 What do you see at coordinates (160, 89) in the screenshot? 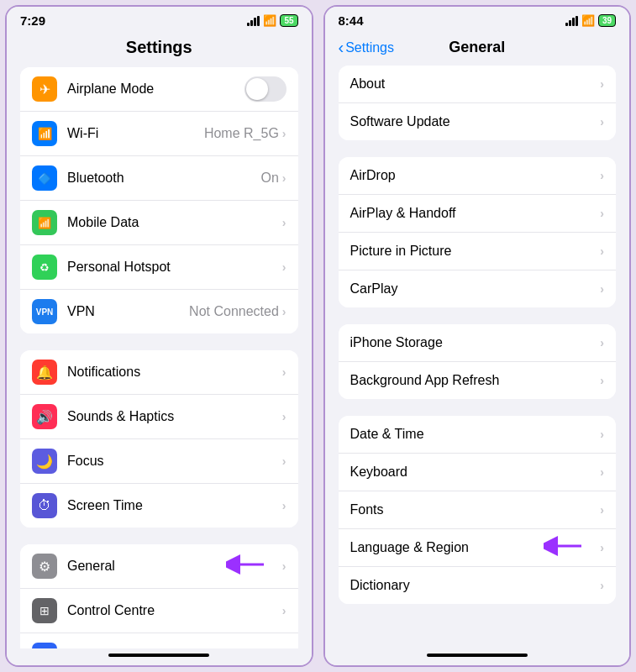
I see `settings-row-airplane: ✈ Airplane Mode` at bounding box center [160, 89].